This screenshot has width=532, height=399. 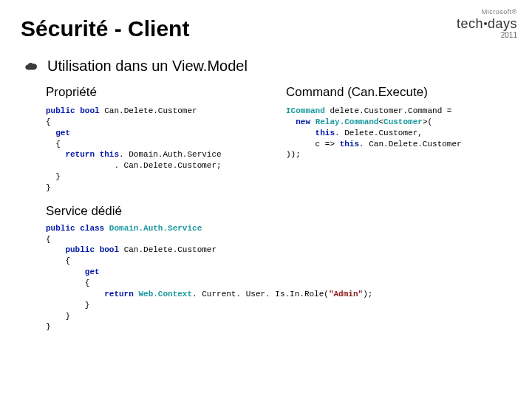 I want to click on col-command: Command (Can.Execute) ICommand delete.Cu…, so click(x=399, y=139).